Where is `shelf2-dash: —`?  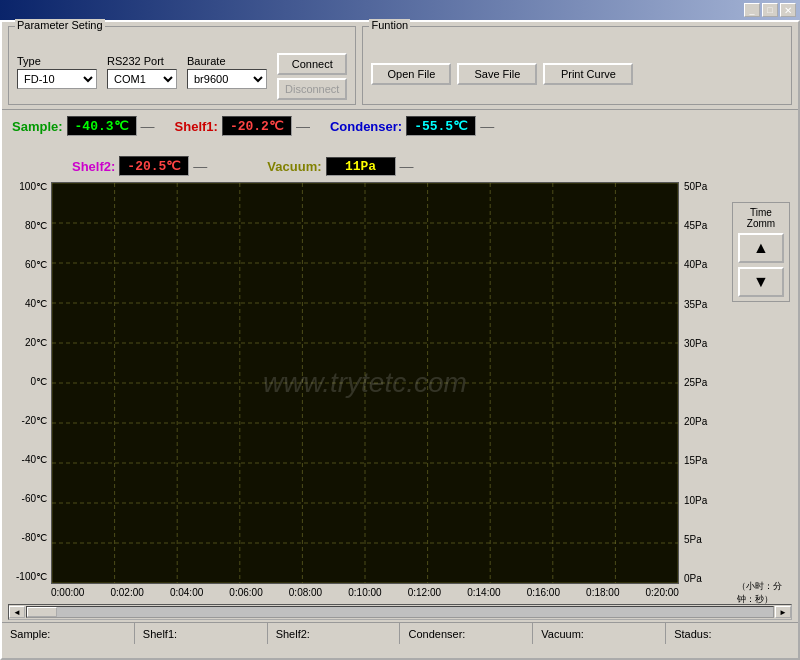
shelf2-dash: — is located at coordinates (200, 166).